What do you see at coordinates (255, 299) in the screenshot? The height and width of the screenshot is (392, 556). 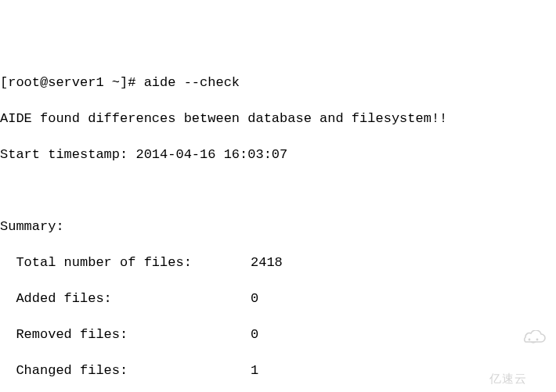 I see `summary-added-value: 0` at bounding box center [255, 299].